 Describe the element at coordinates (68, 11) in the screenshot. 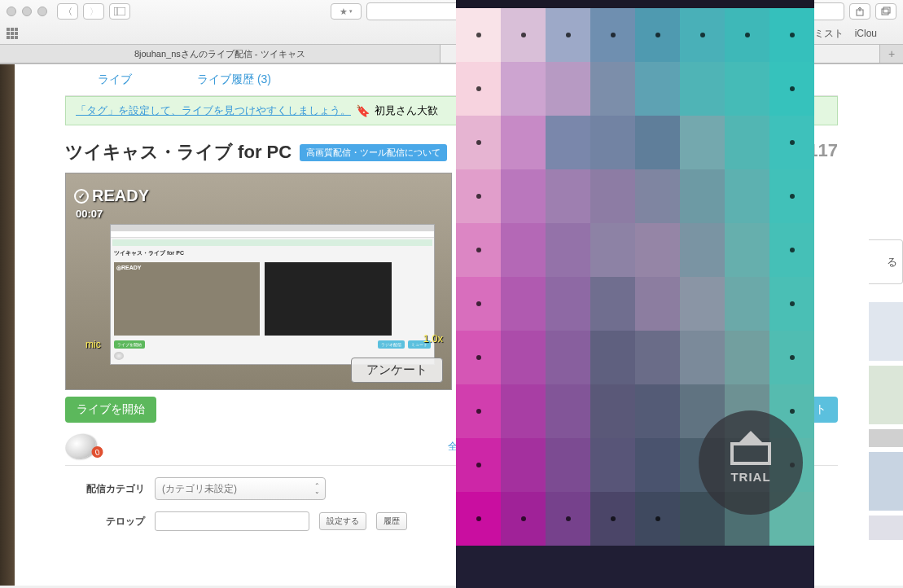

I see `back-button: 〈` at that location.